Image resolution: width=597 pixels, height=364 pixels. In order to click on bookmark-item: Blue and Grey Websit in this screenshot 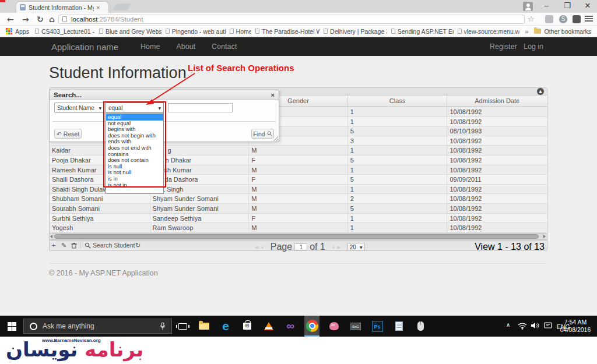, I will do `click(131, 31)`.